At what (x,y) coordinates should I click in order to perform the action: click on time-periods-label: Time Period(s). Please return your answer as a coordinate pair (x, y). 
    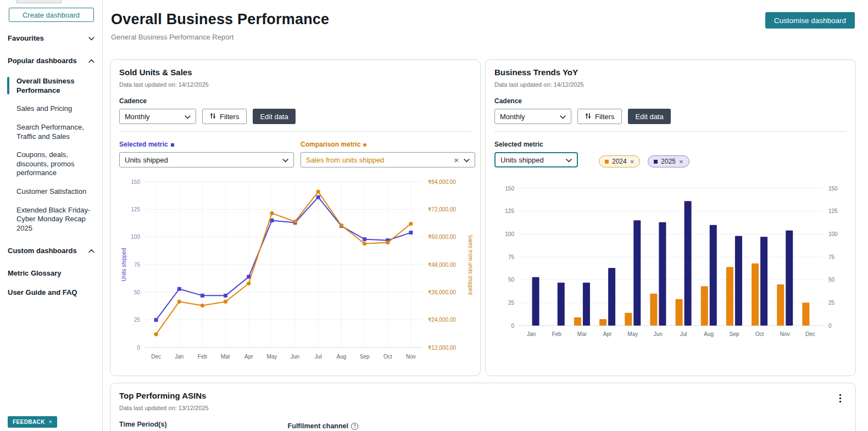
    Looking at the image, I should click on (143, 426).